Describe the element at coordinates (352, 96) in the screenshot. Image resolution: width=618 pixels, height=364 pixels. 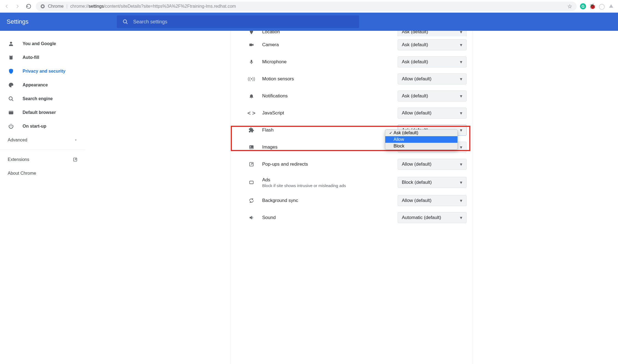
I see `perm-row-notifications: Notifications Ask (default) ▾` at that location.